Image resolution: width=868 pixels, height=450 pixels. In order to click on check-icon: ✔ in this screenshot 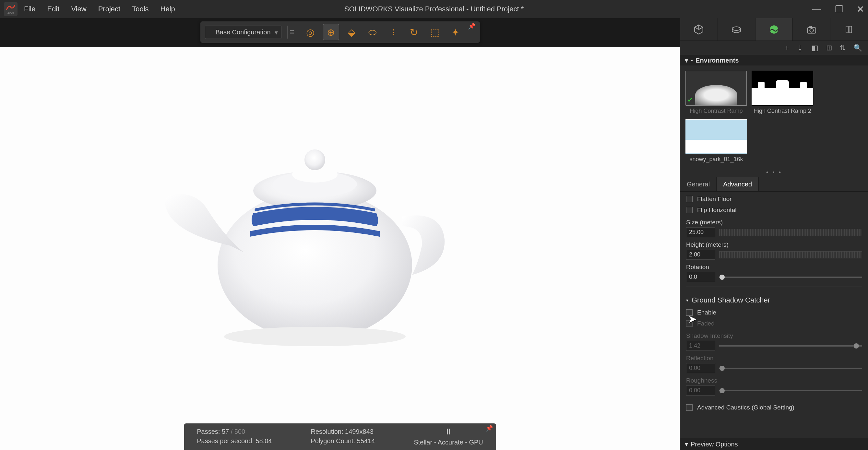, I will do `click(690, 100)`.